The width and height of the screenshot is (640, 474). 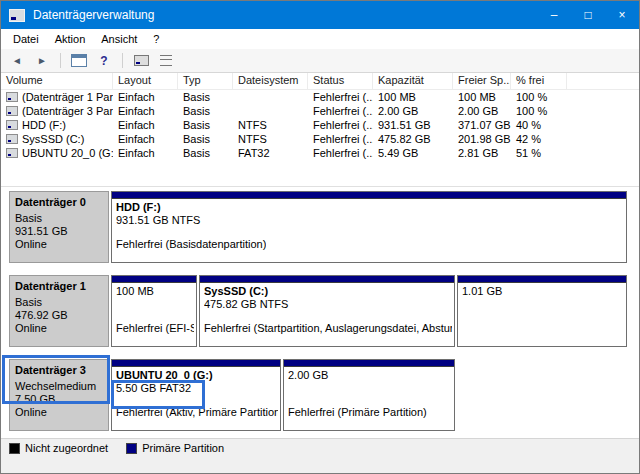 What do you see at coordinates (206, 81) in the screenshot?
I see `column-header-typ: Typ` at bounding box center [206, 81].